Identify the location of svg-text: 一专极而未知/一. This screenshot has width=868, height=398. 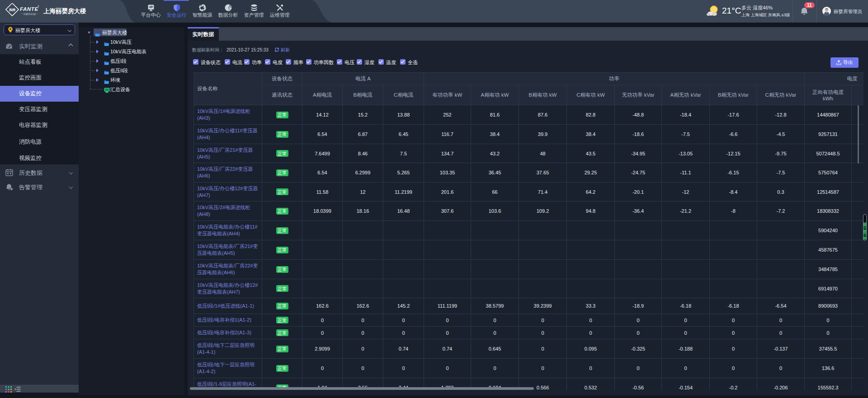
(30, 14).